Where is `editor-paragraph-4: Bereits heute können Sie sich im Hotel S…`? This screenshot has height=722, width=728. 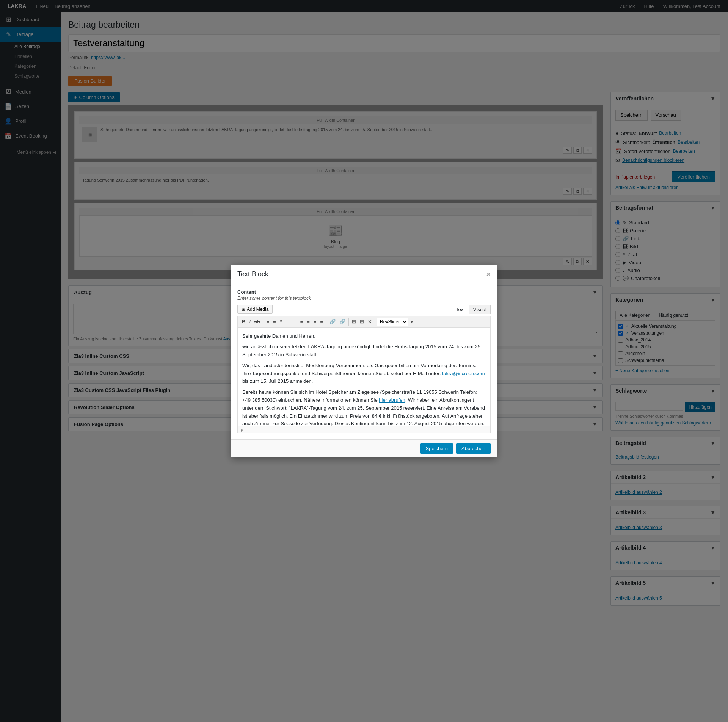 editor-paragraph-4: Bereits heute können Sie sich im Hotel S… is located at coordinates (364, 407).